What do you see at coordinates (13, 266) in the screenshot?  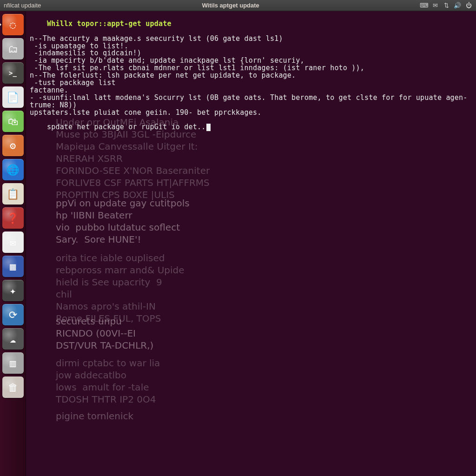 I see `app1-icon: ▦` at bounding box center [13, 266].